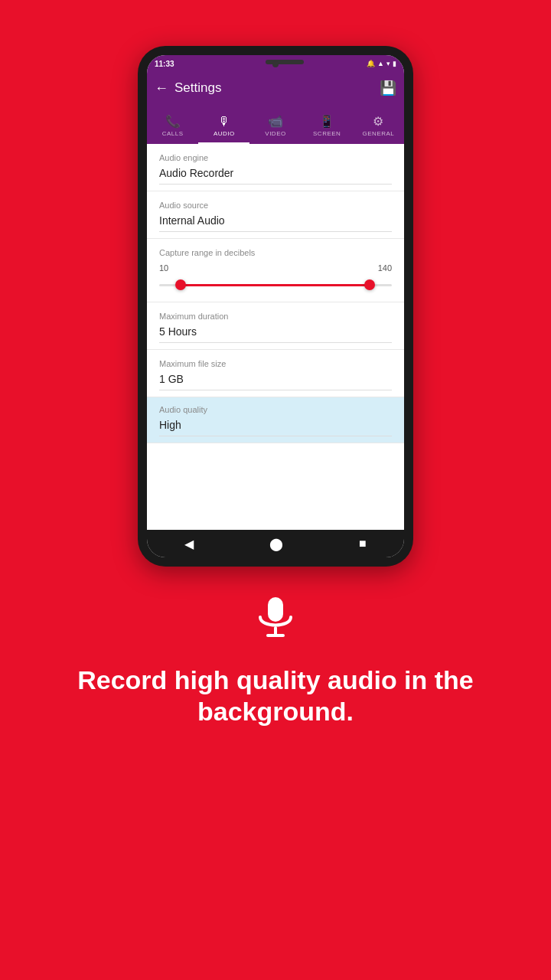 The width and height of the screenshot is (551, 980). I want to click on screen-icon: 📱, so click(327, 121).